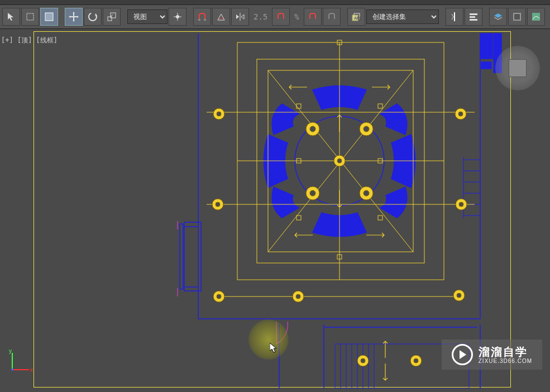  Describe the element at coordinates (221, 17) in the screenshot. I see `angle-snap-button` at that location.